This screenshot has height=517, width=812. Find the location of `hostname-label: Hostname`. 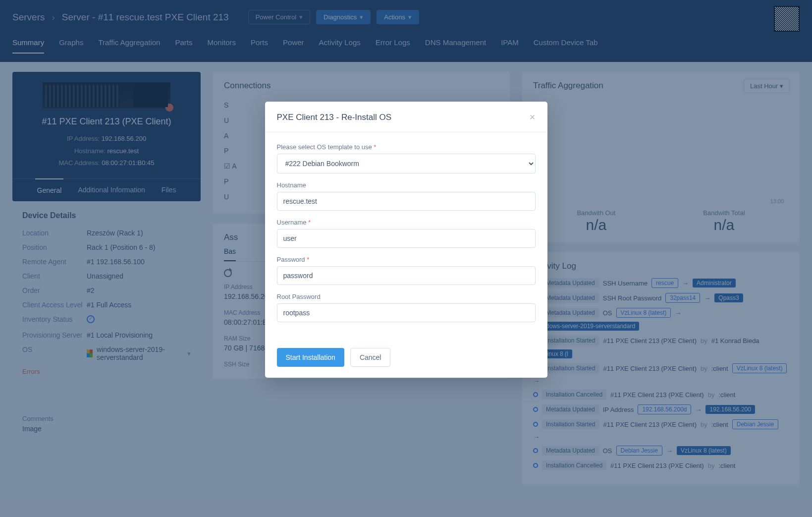

hostname-label: Hostname is located at coordinates (406, 185).